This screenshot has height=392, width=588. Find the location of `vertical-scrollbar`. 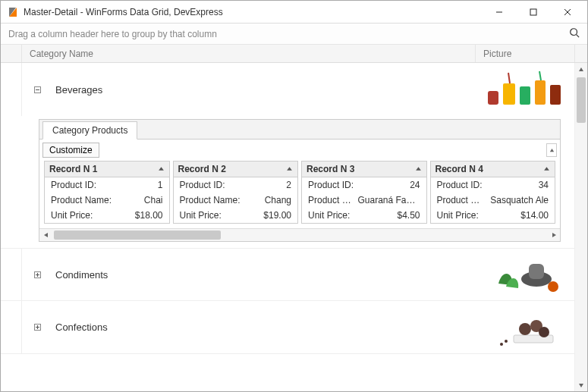

vertical-scrollbar is located at coordinates (581, 227).